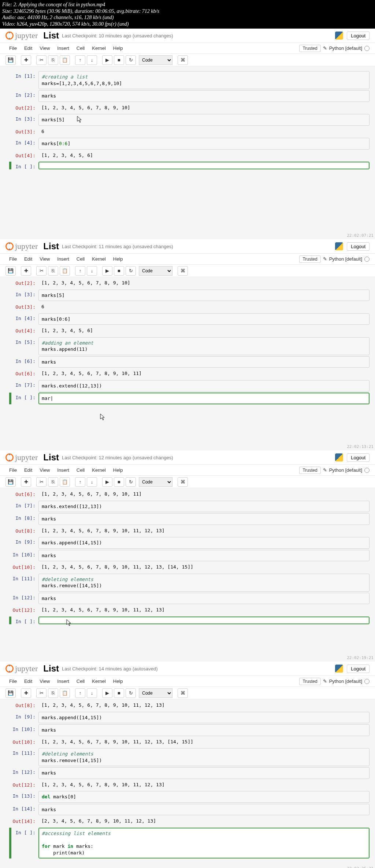 The width and height of the screenshot is (375, 868). What do you see at coordinates (204, 346) in the screenshot?
I see `cell-input: #adding an element marks.append(11)` at bounding box center [204, 346].